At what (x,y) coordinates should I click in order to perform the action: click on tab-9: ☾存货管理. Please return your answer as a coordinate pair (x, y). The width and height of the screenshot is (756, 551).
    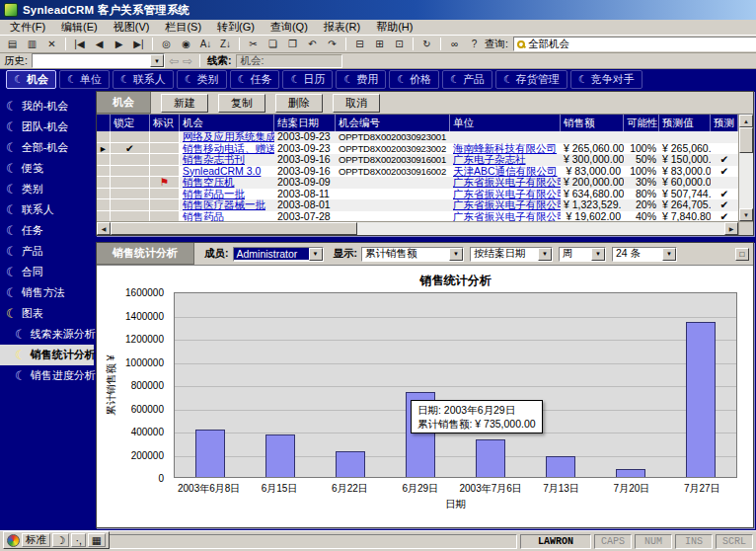
    Looking at the image, I should click on (531, 79).